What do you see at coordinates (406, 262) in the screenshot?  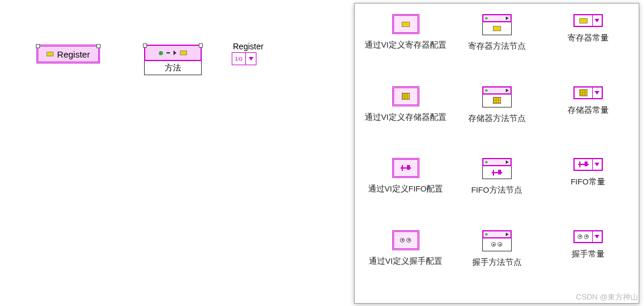 I see `palette-label: 通过VI定义握手配置` at bounding box center [406, 262].